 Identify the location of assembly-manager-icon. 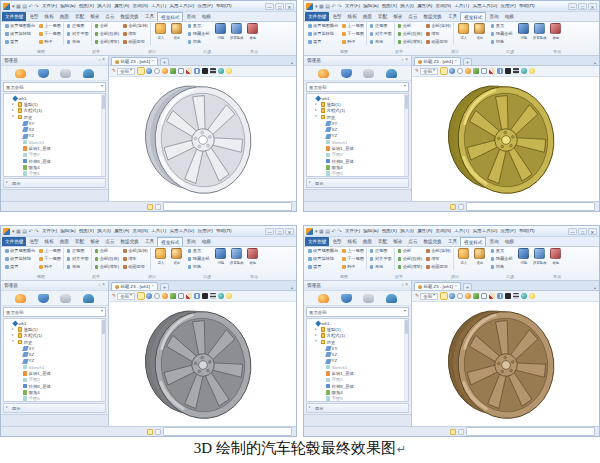
(346, 74).